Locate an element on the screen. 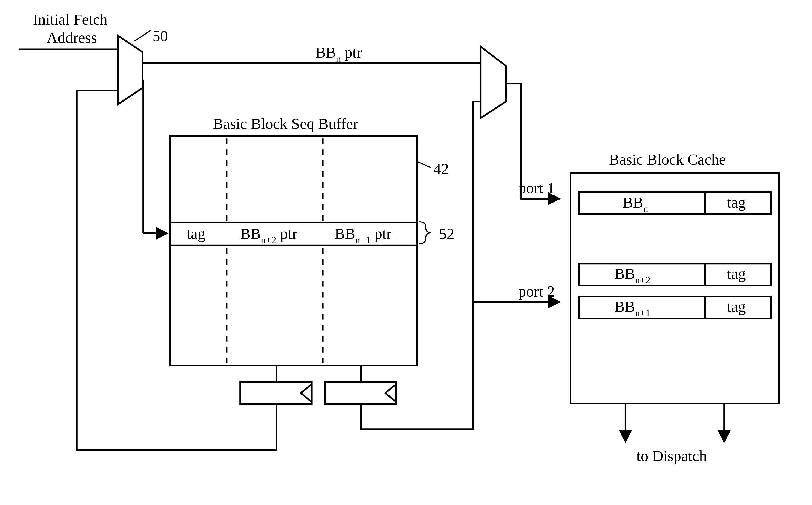 This screenshot has width=812, height=505. reg-right is located at coordinates (360, 393).